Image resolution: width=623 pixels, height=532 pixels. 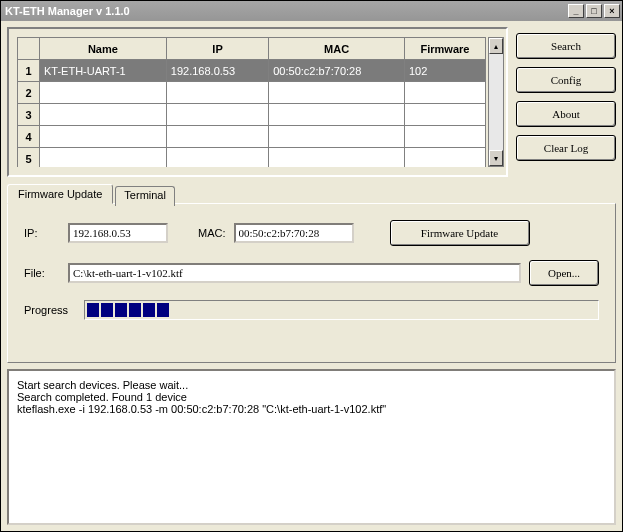 I want to click on row-header: 4, so click(x=29, y=137).